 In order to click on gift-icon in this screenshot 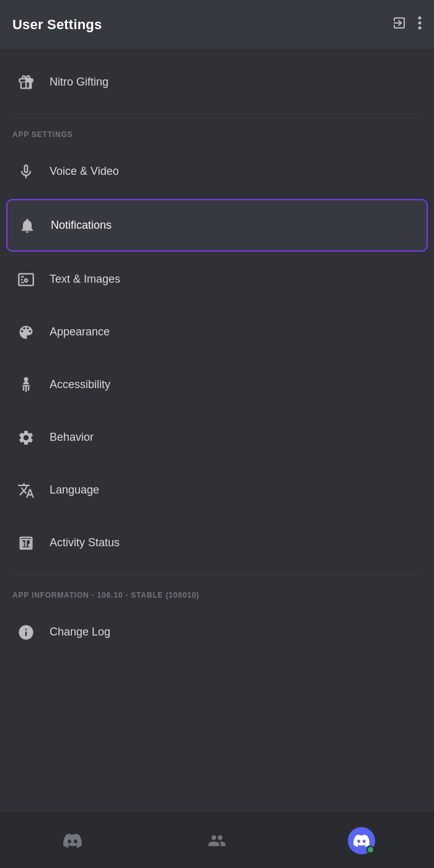, I will do `click(26, 82)`.